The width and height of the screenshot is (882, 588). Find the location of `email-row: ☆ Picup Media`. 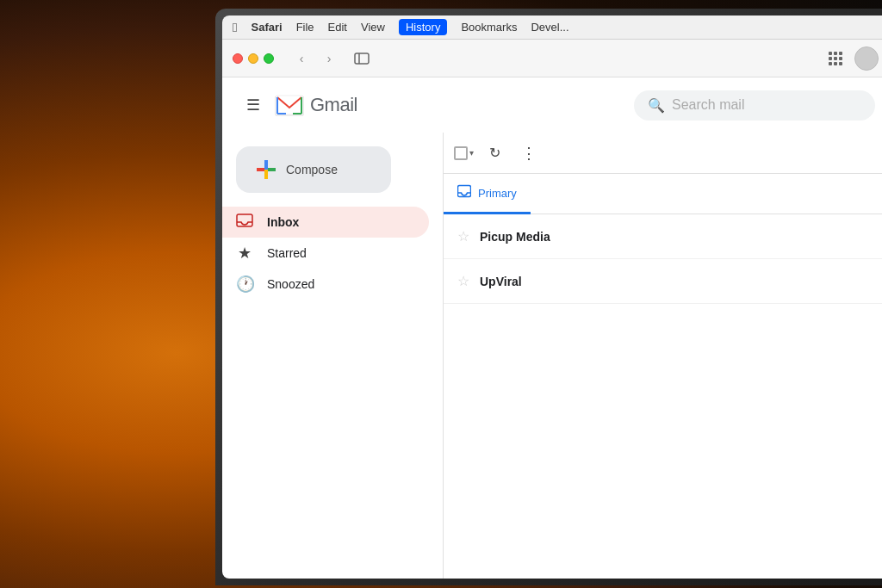

email-row: ☆ Picup Media is located at coordinates (663, 237).